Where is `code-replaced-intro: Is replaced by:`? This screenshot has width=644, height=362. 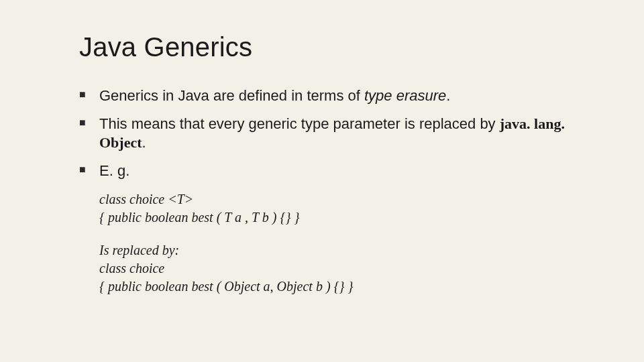
code-replaced-intro: Is replaced by: is located at coordinates (338, 251).